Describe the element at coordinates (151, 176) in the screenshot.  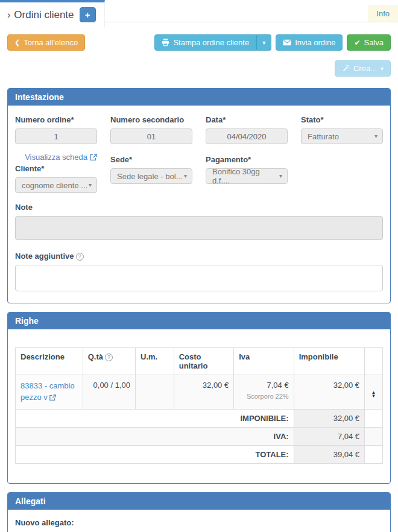
I see `sede-select: Sede legale - bol... ▾` at that location.